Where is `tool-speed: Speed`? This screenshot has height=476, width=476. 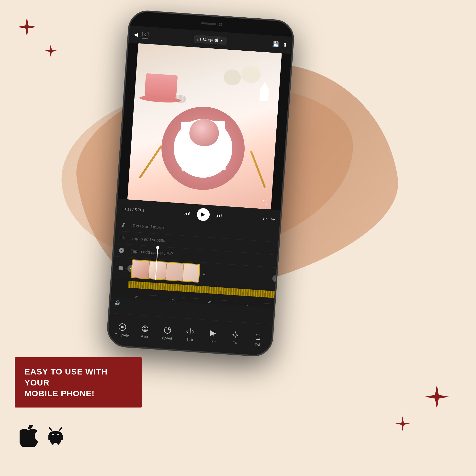
tool-speed: Speed is located at coordinates (168, 333).